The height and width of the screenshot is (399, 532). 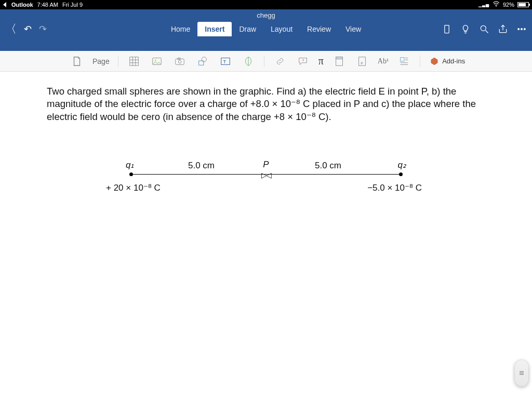 I want to click on camera-icon, so click(x=180, y=61).